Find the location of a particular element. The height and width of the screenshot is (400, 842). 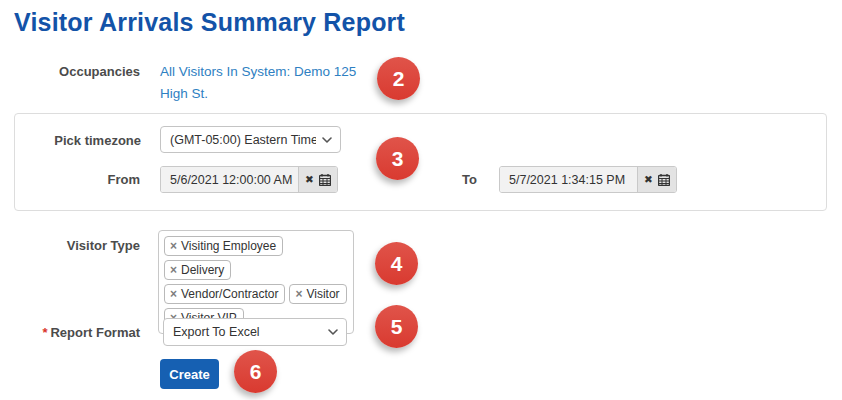

occupancies-link: All Visitors In System: Demo 125 High St… is located at coordinates (269, 83).